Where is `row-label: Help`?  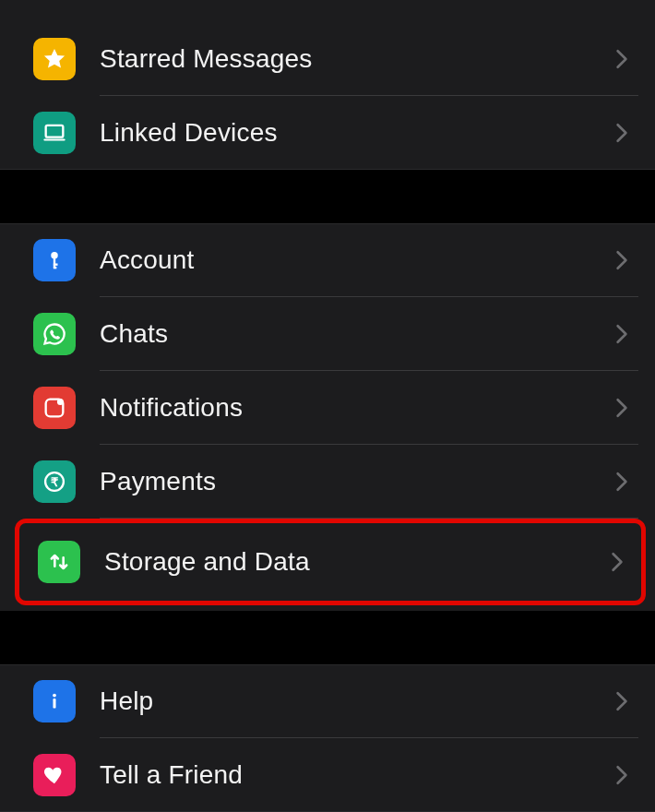 row-label: Help is located at coordinates (126, 701).